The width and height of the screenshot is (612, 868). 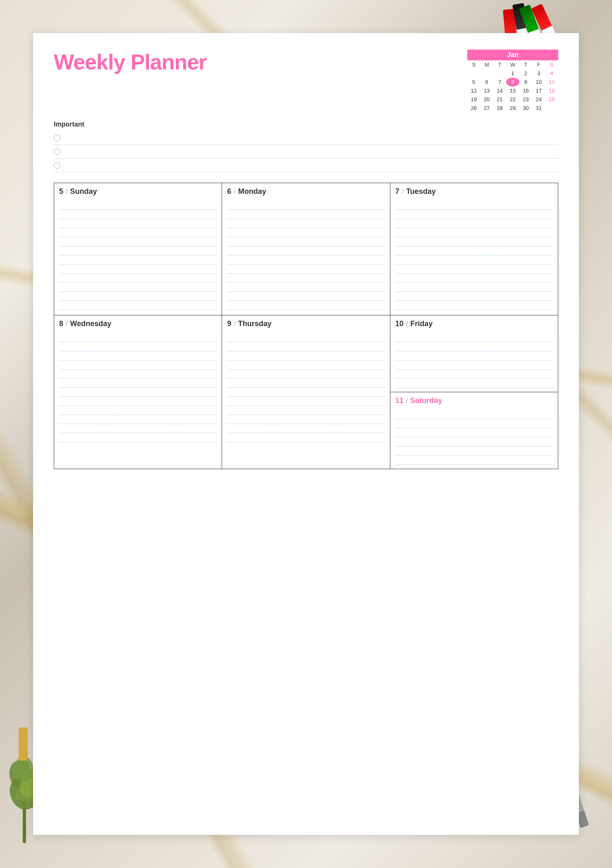 What do you see at coordinates (513, 64) in the screenshot?
I see `cal-header-w: W` at bounding box center [513, 64].